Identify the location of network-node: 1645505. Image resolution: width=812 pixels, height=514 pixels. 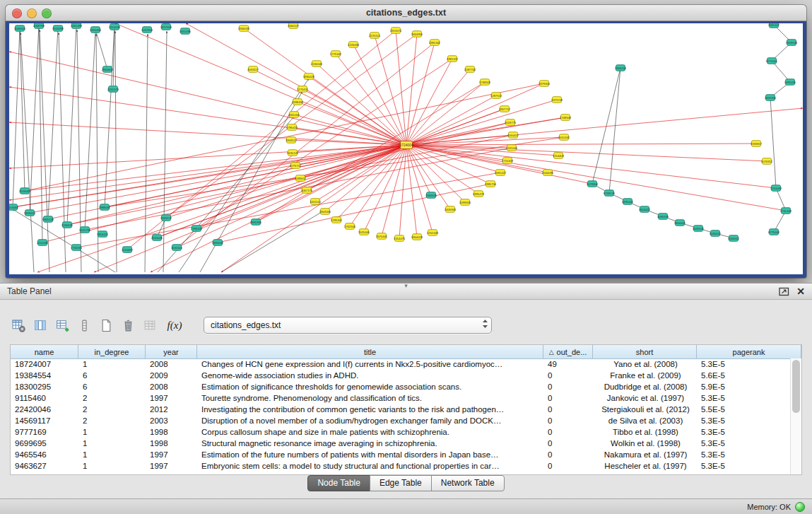
(698, 229).